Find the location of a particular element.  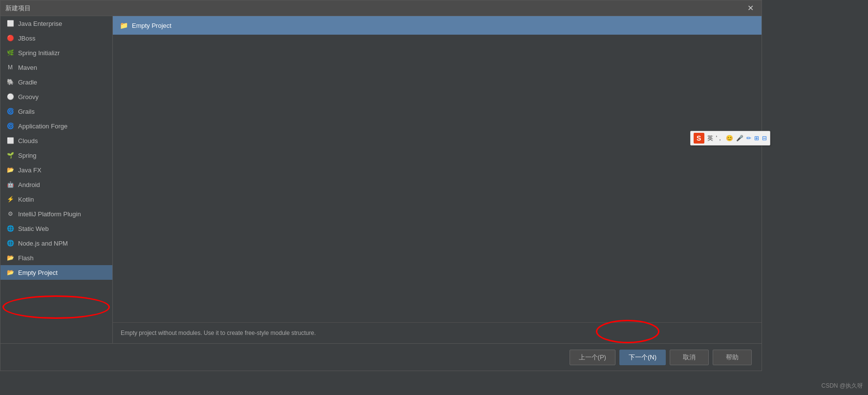

dialog-title: 新建项目 is located at coordinates (18, 8).